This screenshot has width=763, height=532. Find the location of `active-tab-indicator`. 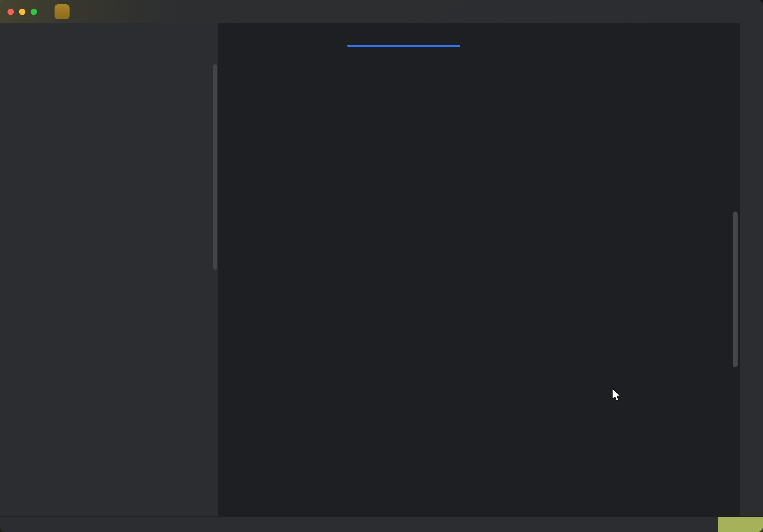

active-tab-indicator is located at coordinates (404, 46).